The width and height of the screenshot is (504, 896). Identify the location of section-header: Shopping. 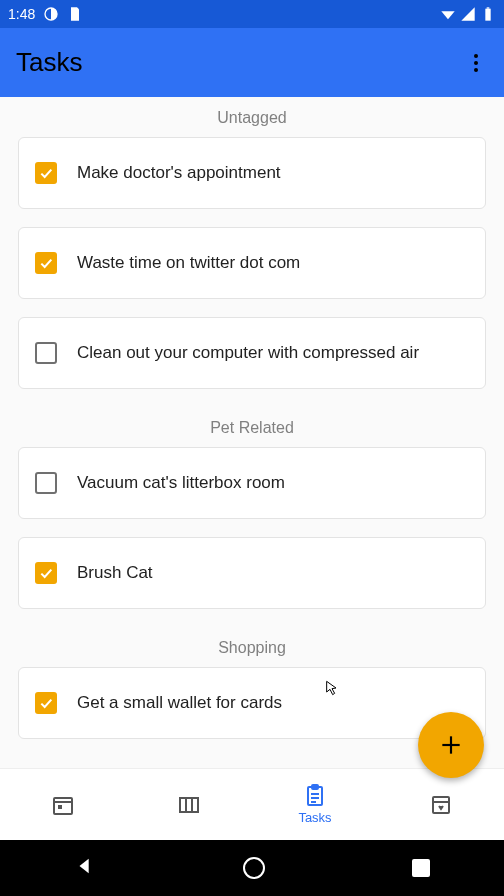
(252, 647).